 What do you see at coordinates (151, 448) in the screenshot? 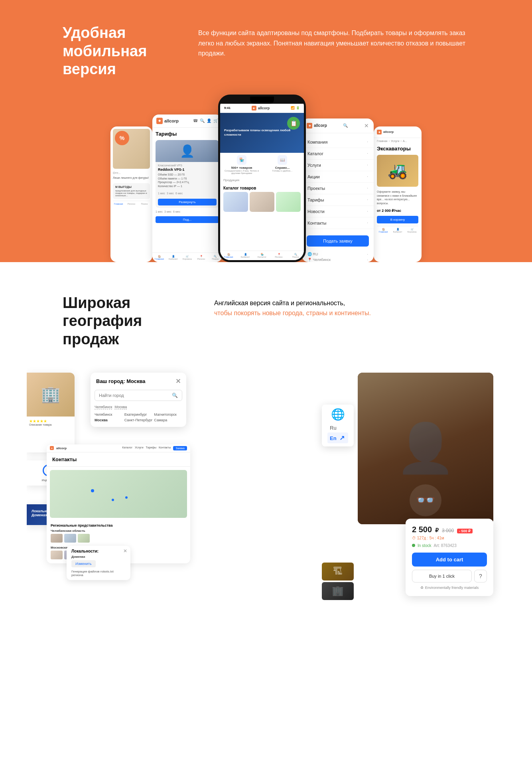
I see `nav-item-3: Тарифы` at bounding box center [151, 448].